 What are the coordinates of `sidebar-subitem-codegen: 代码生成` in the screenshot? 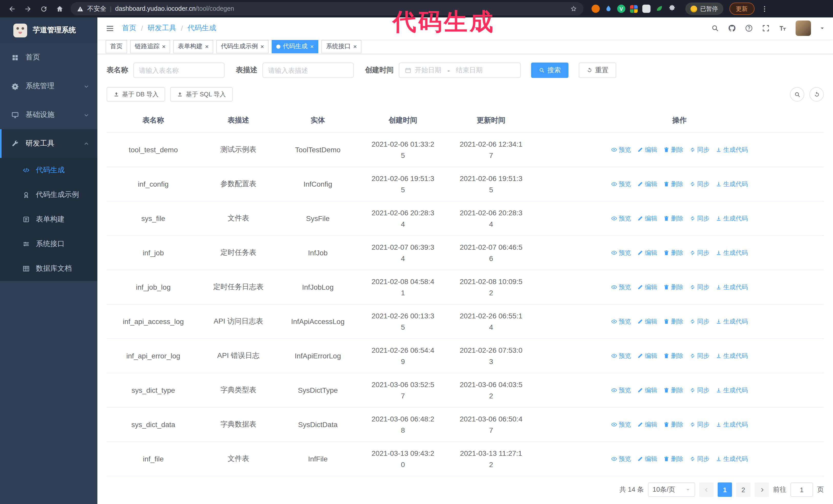 It's located at (49, 170).